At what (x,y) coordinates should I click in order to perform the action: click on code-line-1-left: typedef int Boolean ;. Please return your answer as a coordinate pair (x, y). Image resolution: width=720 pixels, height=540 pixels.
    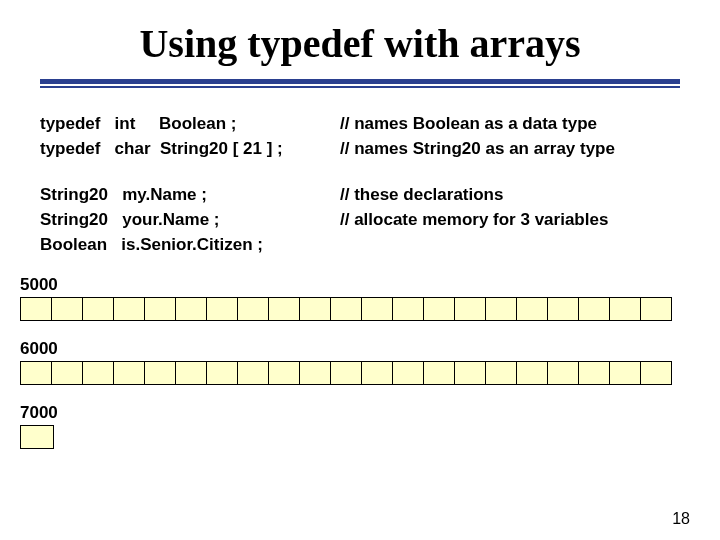
    Looking at the image, I should click on (190, 124).